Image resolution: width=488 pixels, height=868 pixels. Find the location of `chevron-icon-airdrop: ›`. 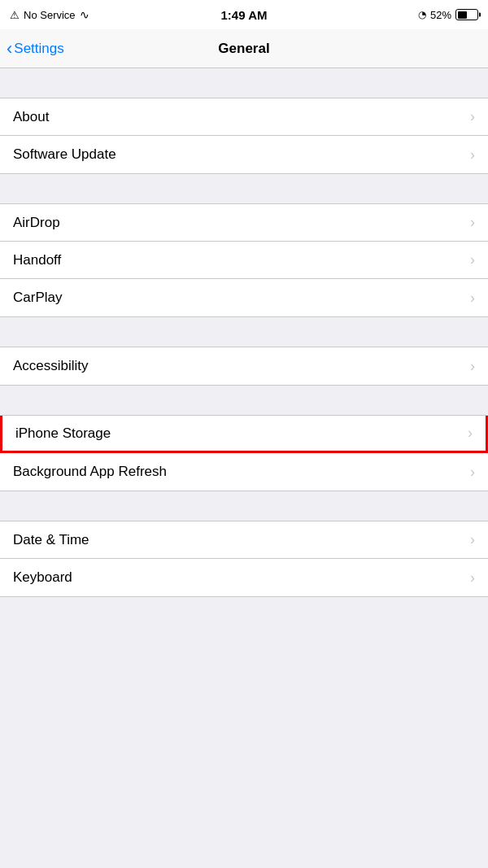

chevron-icon-airdrop: › is located at coordinates (473, 223).